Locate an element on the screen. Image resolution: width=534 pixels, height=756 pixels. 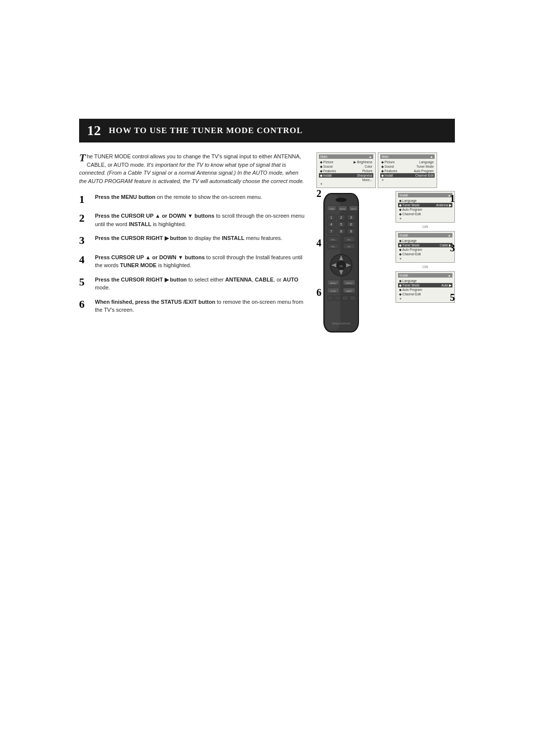
s1-nav-arrow-down: ▼ is located at coordinates (321, 184).